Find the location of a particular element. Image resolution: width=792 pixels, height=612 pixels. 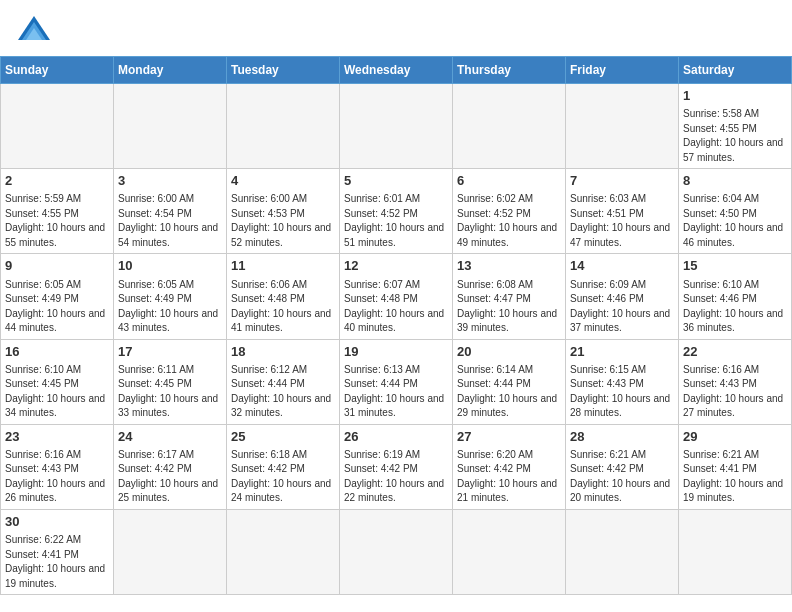

weekday-header-row: SundayMondayTuesdayWednesdayThursdayFrid… is located at coordinates (396, 70).